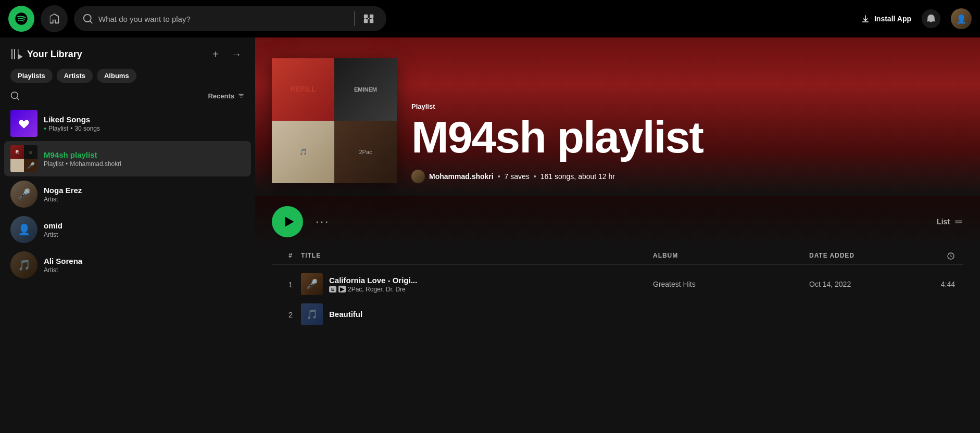 The width and height of the screenshot is (980, 433). Describe the element at coordinates (373, 284) in the screenshot. I see `track-details: California Love - Origi... E ▶ 2Pac, Rog…` at that location.